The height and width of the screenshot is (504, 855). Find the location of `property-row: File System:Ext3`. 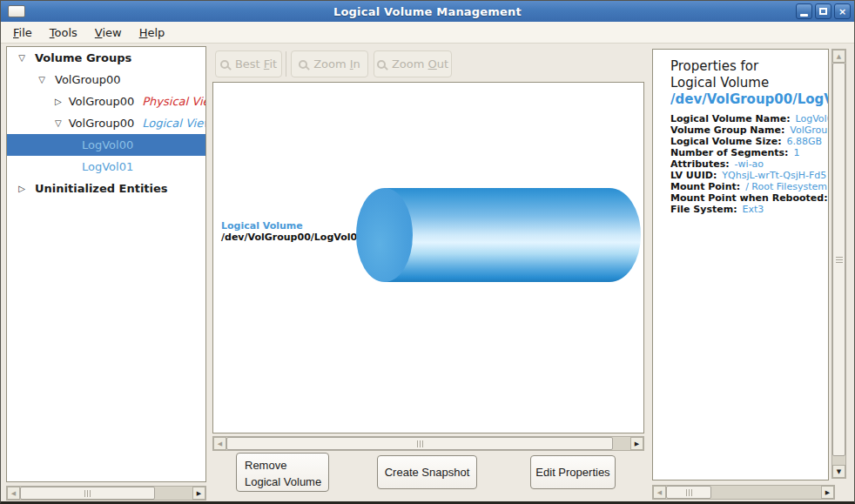

property-row: File System:Ext3 is located at coordinates (749, 209).